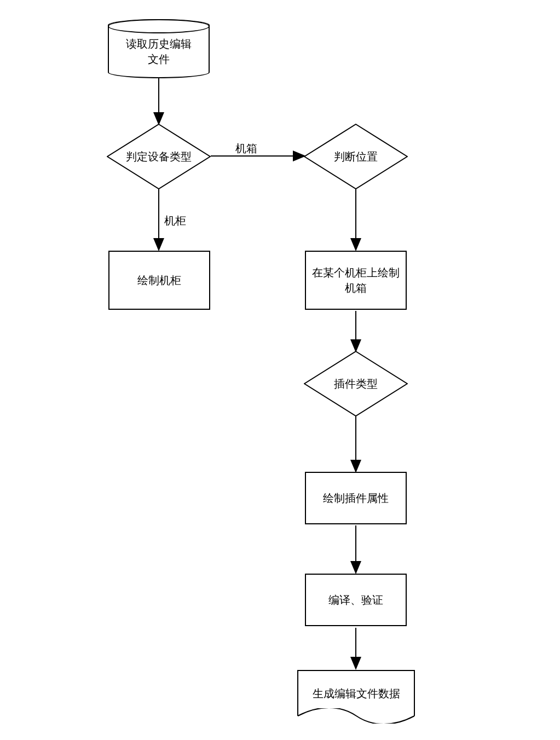 This screenshot has width=560, height=740. I want to click on decision-plugin-type: 插件类型, so click(356, 384).